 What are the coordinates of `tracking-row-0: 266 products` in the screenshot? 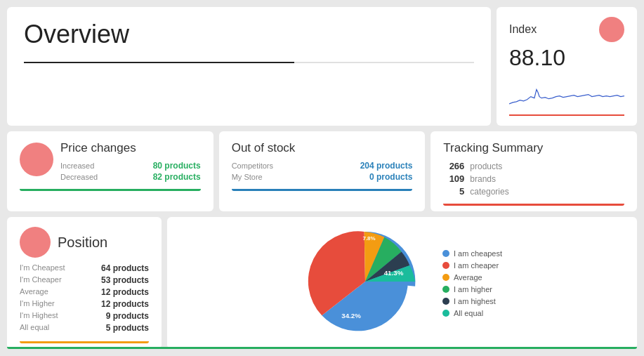 It's located at (534, 166).